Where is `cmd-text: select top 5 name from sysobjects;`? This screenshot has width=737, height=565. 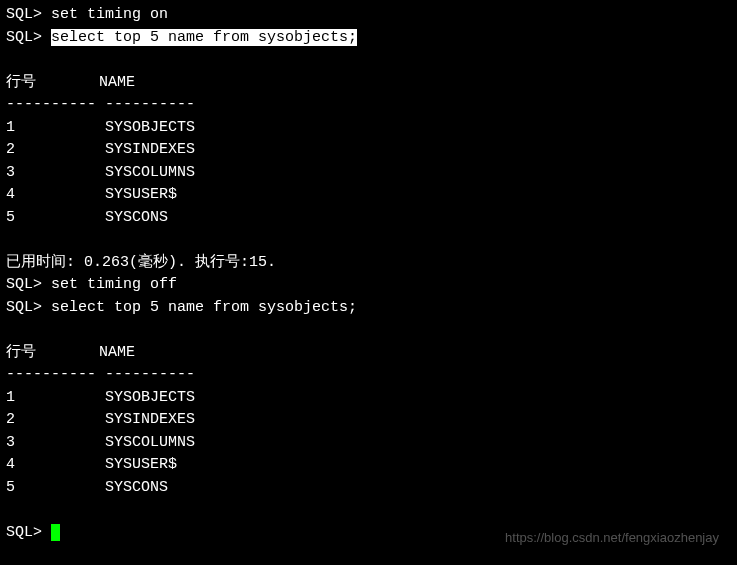
cmd-text: select top 5 name from sysobjects; is located at coordinates (204, 308).